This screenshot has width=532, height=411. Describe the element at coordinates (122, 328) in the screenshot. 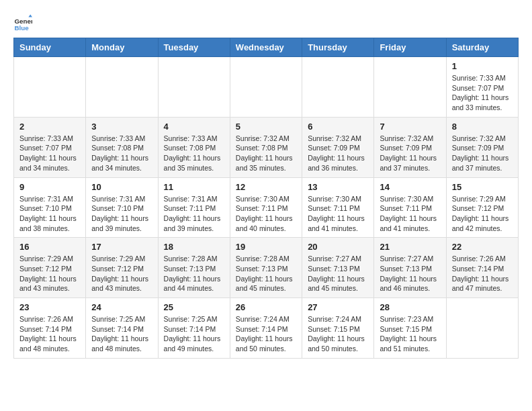

I see `calendar-cell: 24Sunrise: 7:25 AM Sunset: 7:14 PM Dayli…` at that location.